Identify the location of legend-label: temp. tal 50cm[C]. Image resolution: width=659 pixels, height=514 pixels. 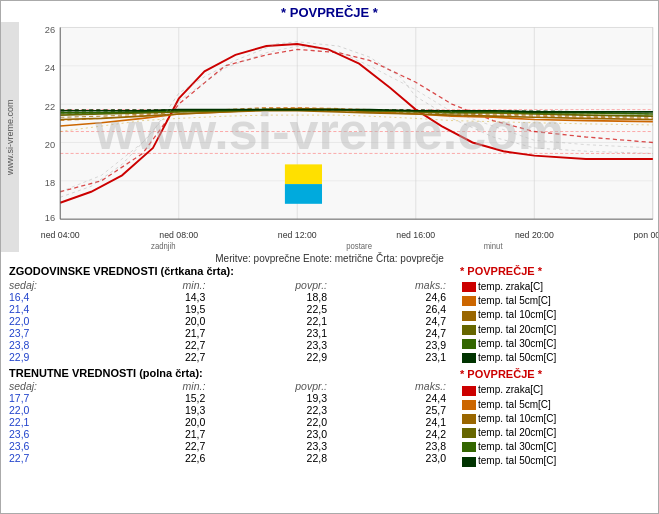
(517, 358).